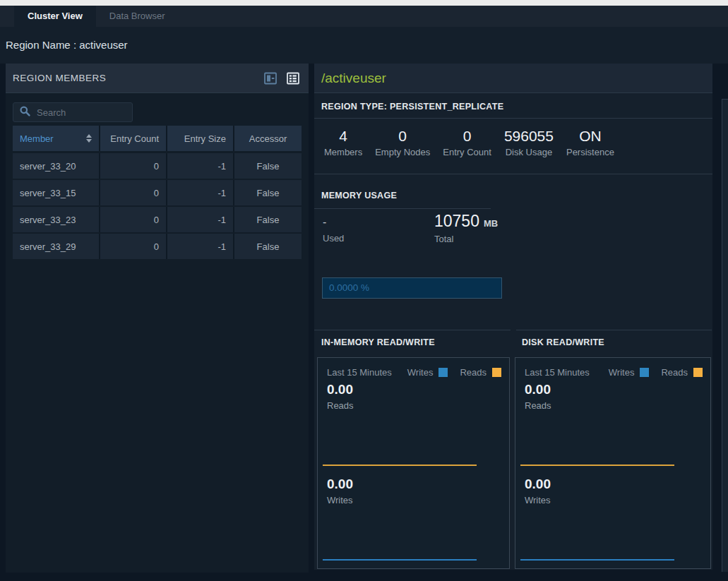  Describe the element at coordinates (412, 288) in the screenshot. I see `memory-usage-progressbar: 0.0000 %` at that location.